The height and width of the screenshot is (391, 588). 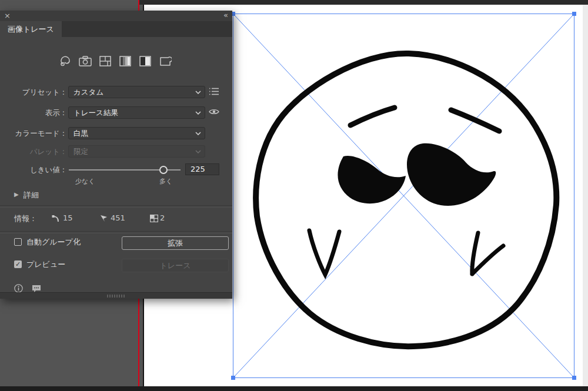 What do you see at coordinates (31, 195) in the screenshot?
I see `advanced-label: 詳細` at bounding box center [31, 195].